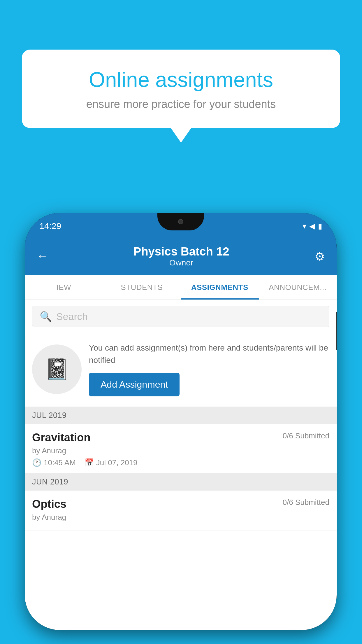 Image resolution: width=362 pixels, height=644 pixels. Describe the element at coordinates (181, 222) in the screenshot. I see `notch` at that location.